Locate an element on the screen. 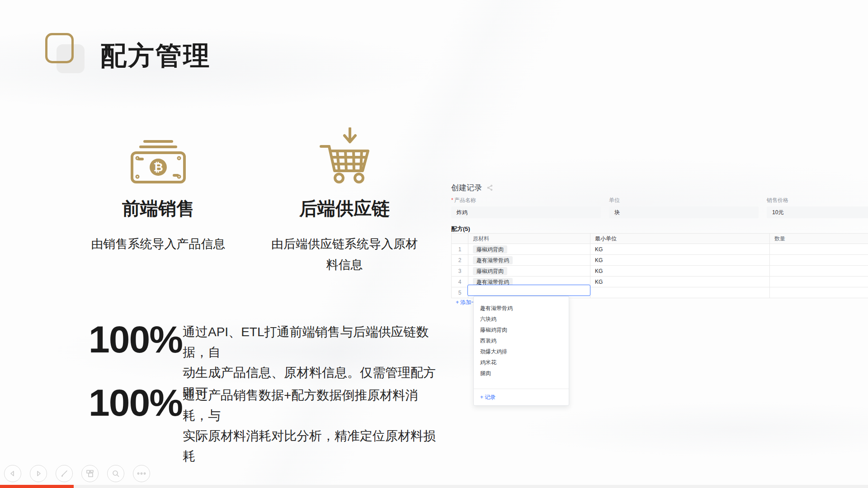 The height and width of the screenshot is (488, 868). cart-import-icon is located at coordinates (344, 155).